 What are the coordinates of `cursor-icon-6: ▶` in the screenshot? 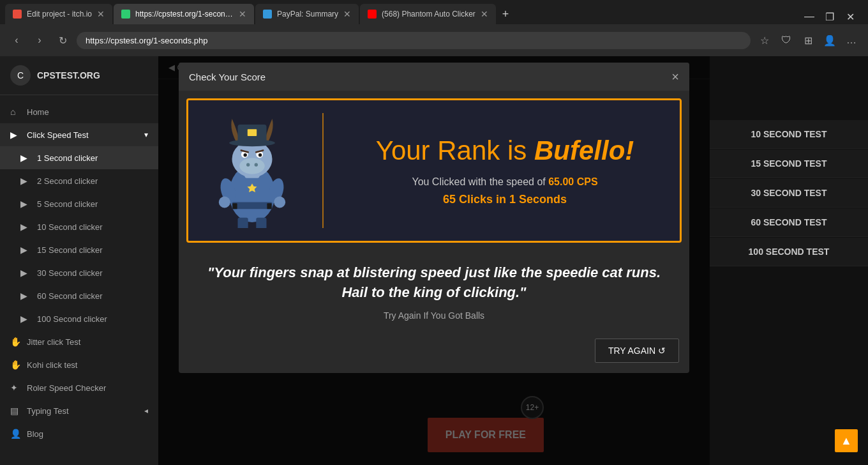 It's located at (26, 273).